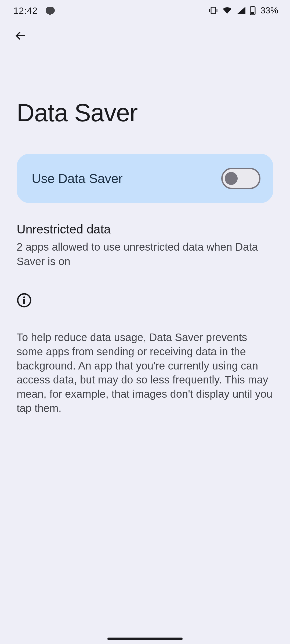  I want to click on battery-icon, so click(253, 10).